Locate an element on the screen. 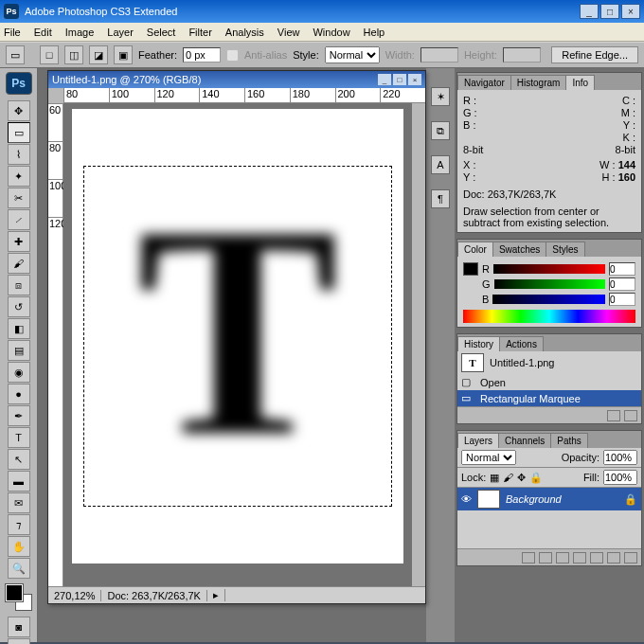 This screenshot has width=644, height=644. dodge-tool: ● is located at coordinates (19, 394).